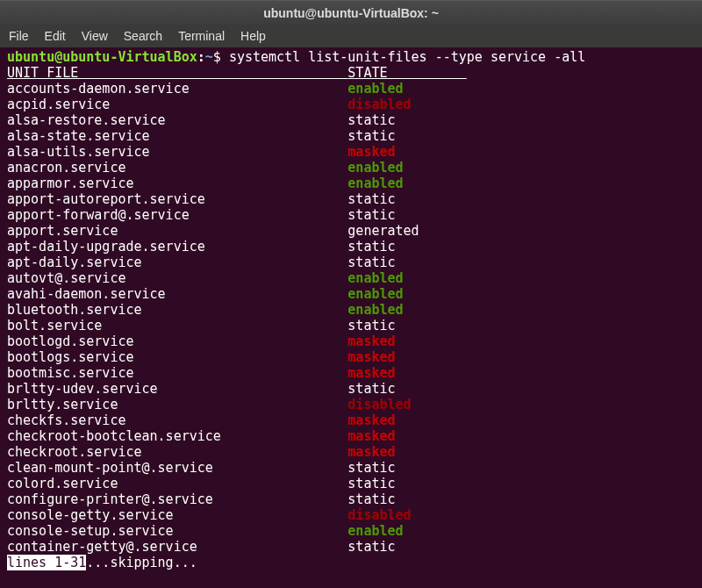 This screenshot has width=702, height=588. Describe the element at coordinates (177, 326) in the screenshot. I see `unit-name: bolt.service` at that location.